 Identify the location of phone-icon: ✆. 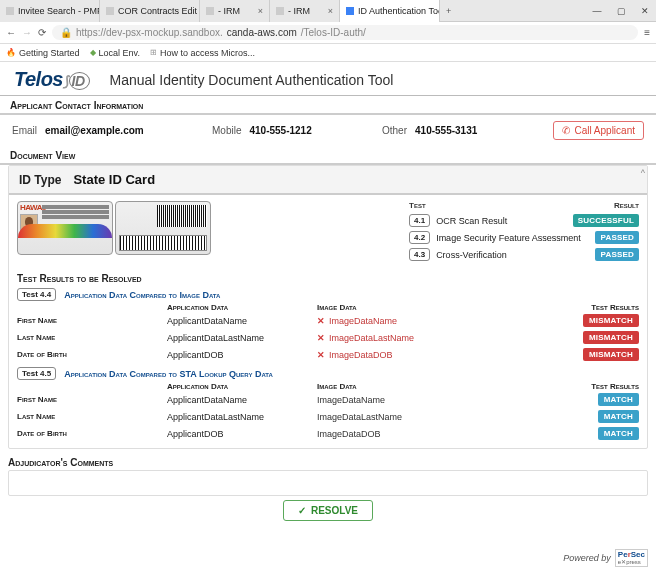
(566, 130).